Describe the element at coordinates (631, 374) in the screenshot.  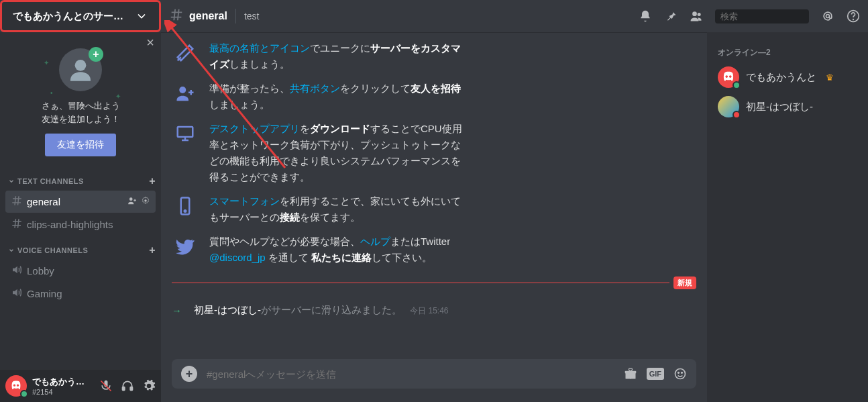
I see `gift-icon` at that location.